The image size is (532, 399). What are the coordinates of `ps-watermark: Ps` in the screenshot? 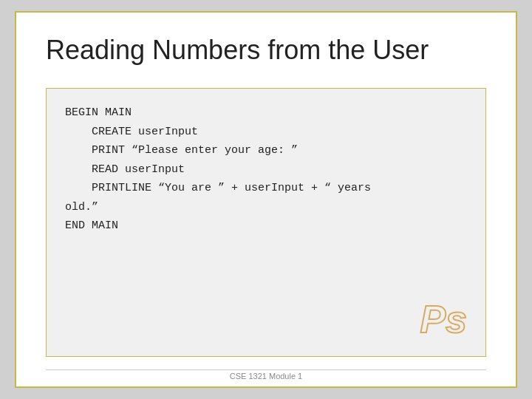 It's located at (443, 319).